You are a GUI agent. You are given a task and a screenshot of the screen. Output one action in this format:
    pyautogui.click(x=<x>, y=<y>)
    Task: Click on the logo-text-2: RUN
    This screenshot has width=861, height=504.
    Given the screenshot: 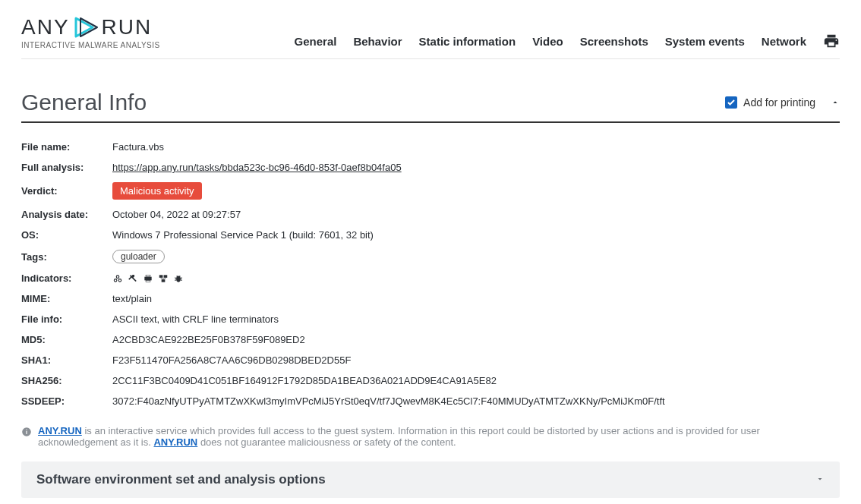 What is the action you would take?
    pyautogui.click(x=128, y=27)
    